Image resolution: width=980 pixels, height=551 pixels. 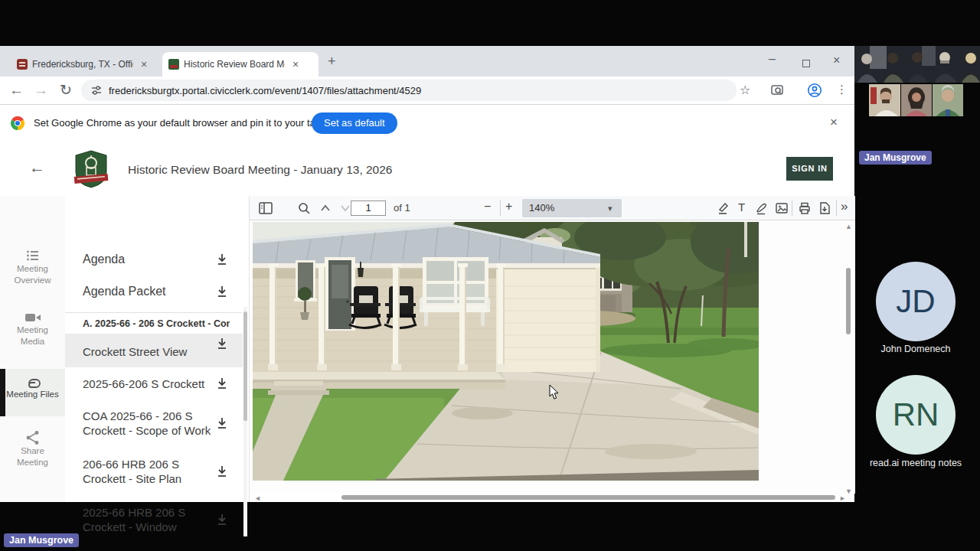 I want to click on file-label: COA 2025-66 - 206 S Crockett - Scope of …, so click(x=149, y=423).